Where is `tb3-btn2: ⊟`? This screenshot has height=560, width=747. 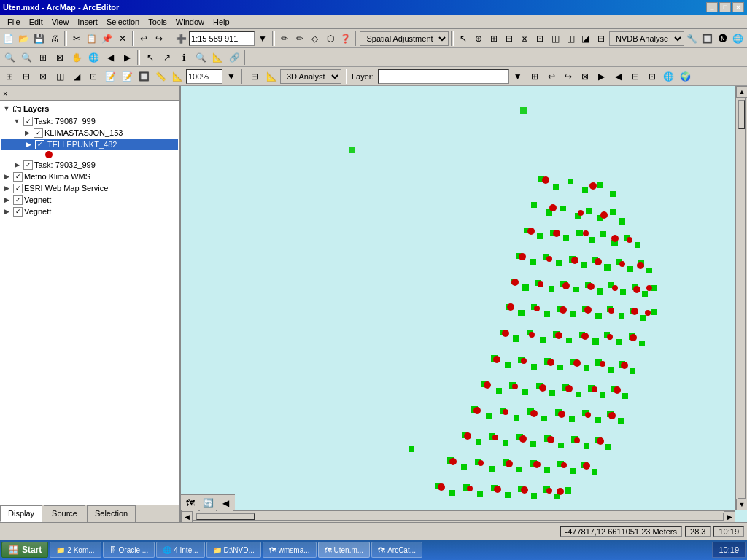 tb3-btn2: ⊟ is located at coordinates (26, 77).